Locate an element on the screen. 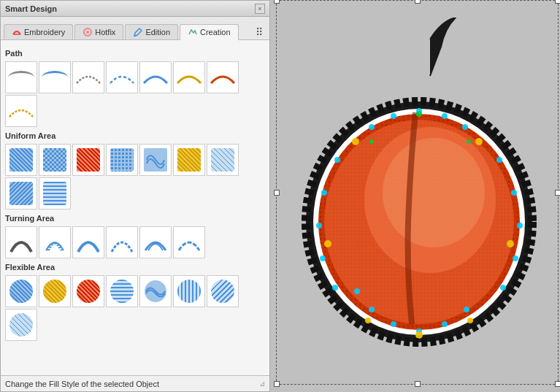  tab-embroidery: Embroidery is located at coordinates (38, 32).